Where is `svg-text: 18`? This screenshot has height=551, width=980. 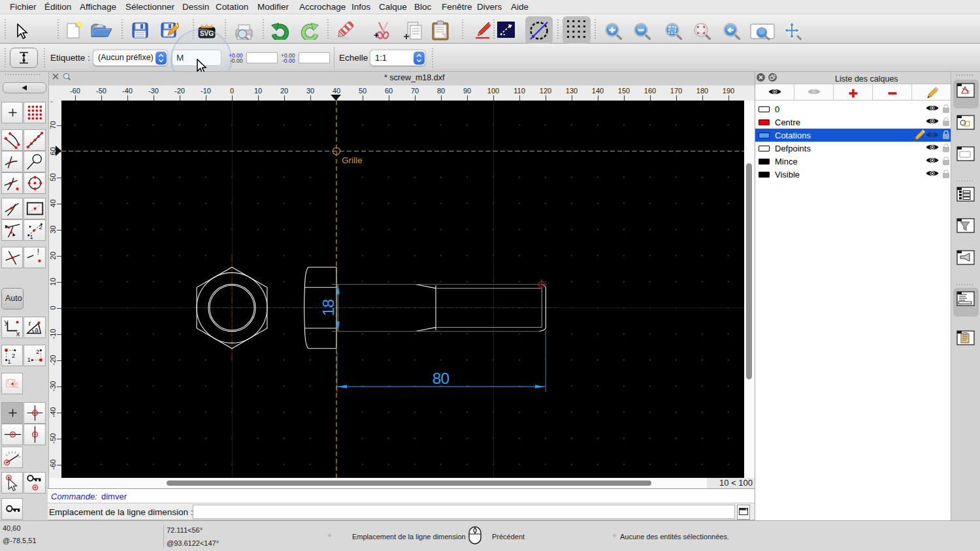
svg-text: 18 is located at coordinates (328, 308).